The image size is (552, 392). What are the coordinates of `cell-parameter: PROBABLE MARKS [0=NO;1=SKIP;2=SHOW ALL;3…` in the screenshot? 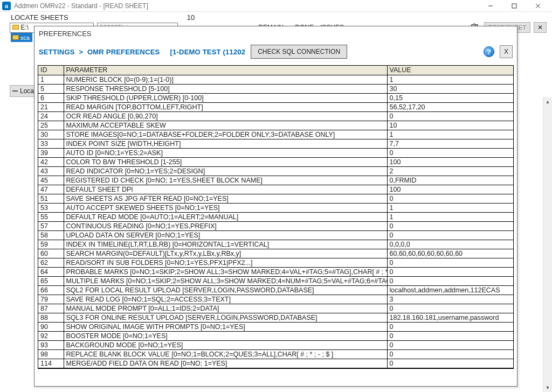 It's located at (225, 271).